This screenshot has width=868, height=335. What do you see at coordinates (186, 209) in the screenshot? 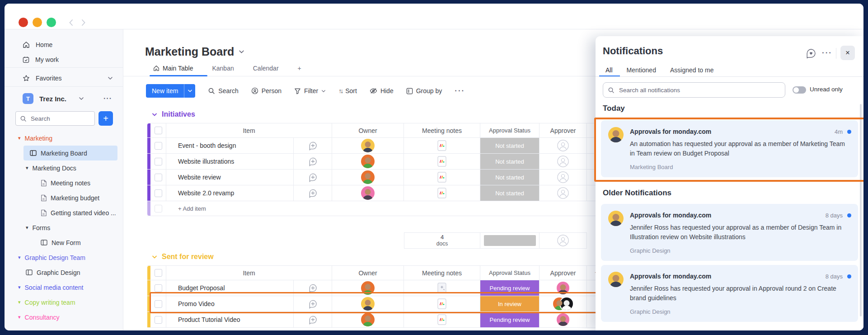
I see `add-item-label: + Add item` at bounding box center [186, 209].